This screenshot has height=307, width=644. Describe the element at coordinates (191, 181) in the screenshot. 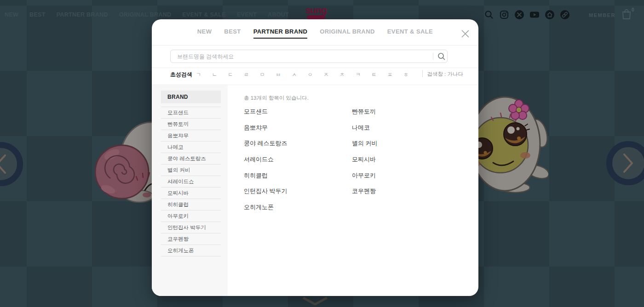

I see `sidebar-brand-item: 셔레이드쇼` at that location.